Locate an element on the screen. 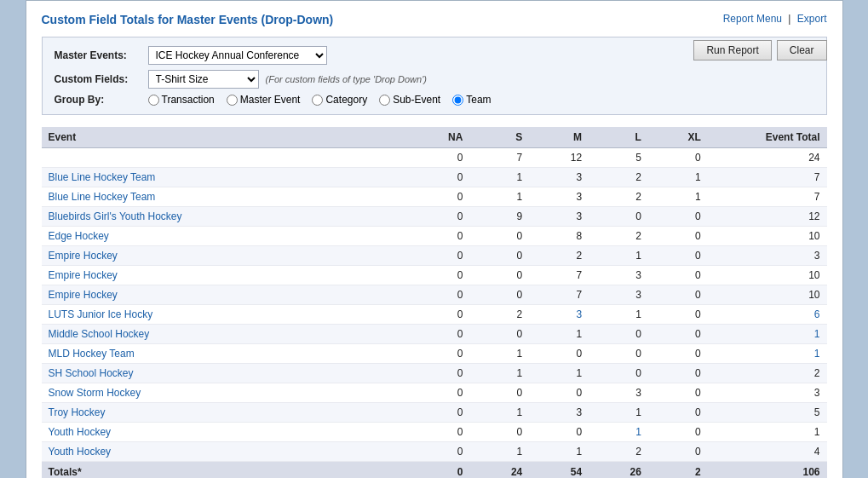 Image resolution: width=868 pixels, height=478 pixels. table-row: 07125024 is located at coordinates (434, 158).